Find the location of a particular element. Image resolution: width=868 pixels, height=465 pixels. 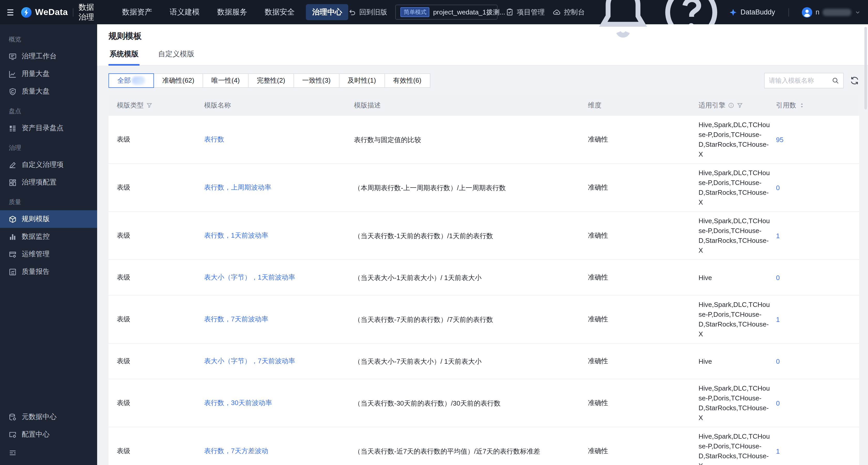

sort-icon is located at coordinates (802, 105).